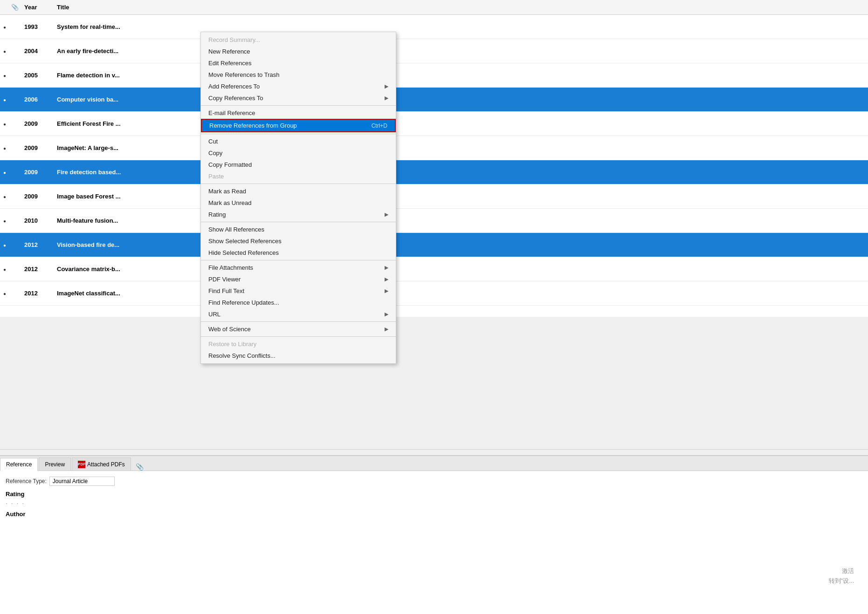  I want to click on row-title: Flame detection in v..., so click(461, 75).